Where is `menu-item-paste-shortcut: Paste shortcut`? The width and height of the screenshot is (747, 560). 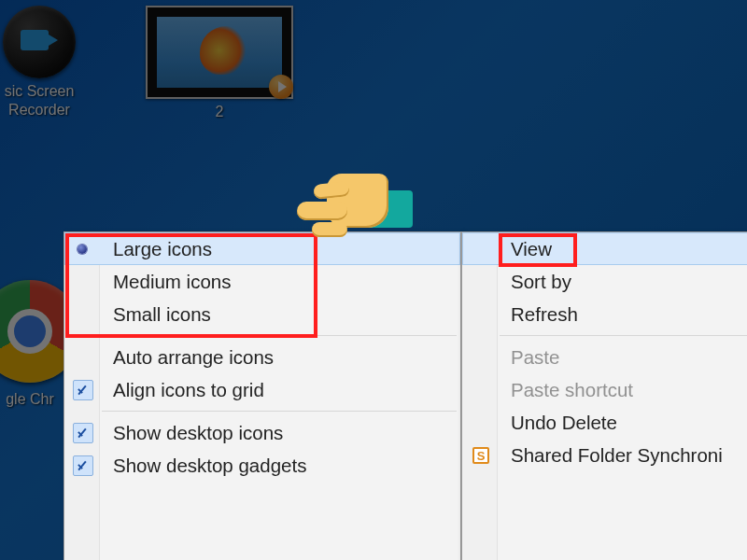
menu-item-paste-shortcut: Paste shortcut is located at coordinates (605, 390).